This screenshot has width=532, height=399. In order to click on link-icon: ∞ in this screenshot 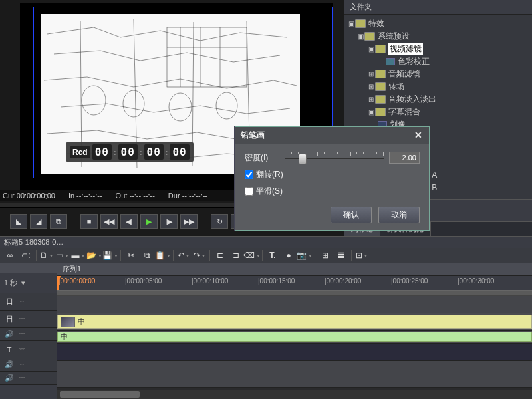, I will do `click(10, 255)`.